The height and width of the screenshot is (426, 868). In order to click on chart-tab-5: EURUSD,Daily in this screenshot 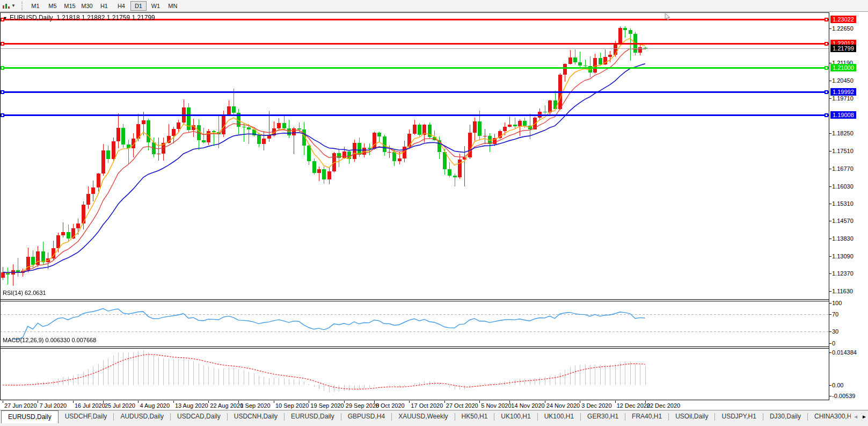, I will do `click(312, 416)`.